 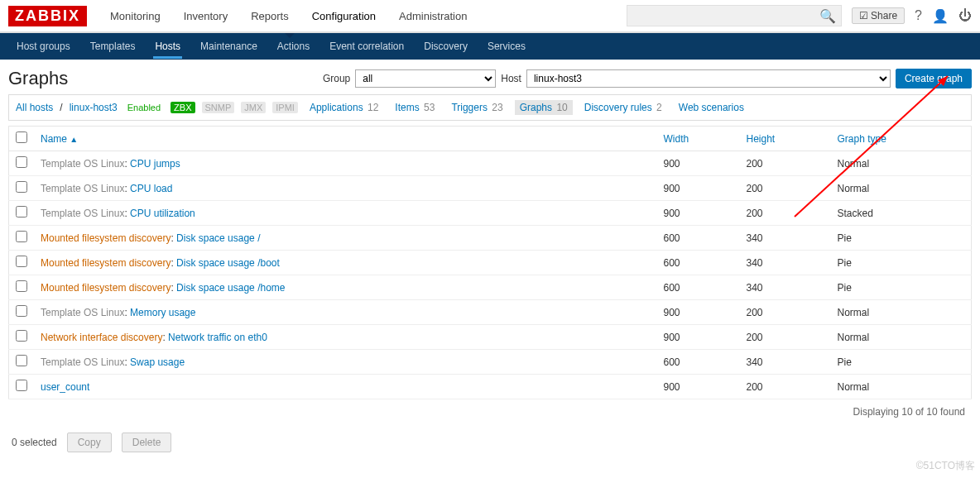 I want to click on page-title: Graphs, so click(x=38, y=79).